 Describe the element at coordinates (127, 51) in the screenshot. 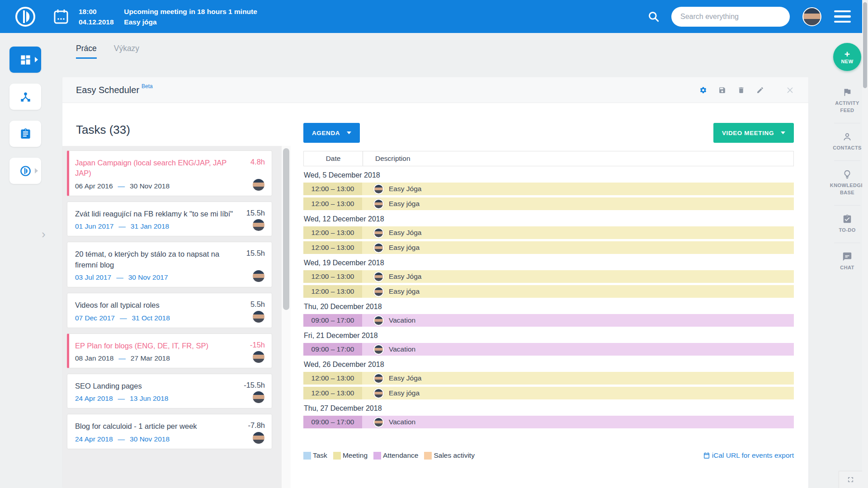

I see `tab-vykazy: Výkazy` at that location.